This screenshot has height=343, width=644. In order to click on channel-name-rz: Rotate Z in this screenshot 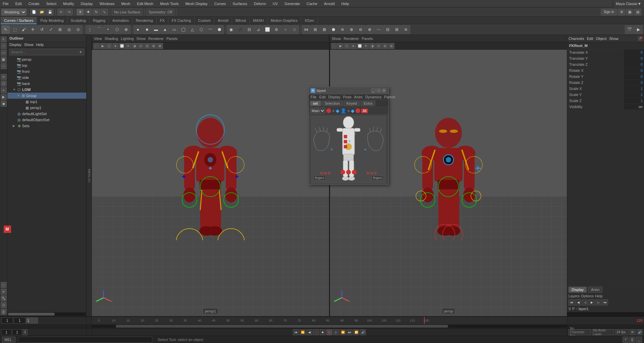, I will do `click(596, 83)`.